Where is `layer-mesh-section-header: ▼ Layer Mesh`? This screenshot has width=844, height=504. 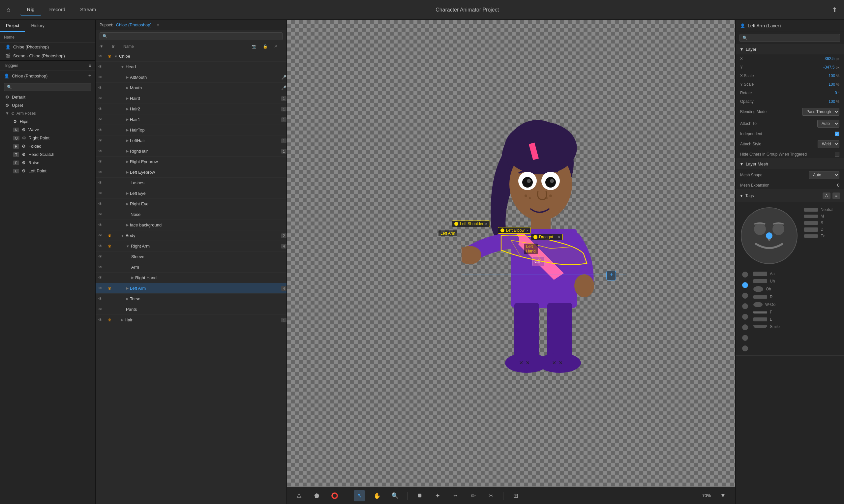
layer-mesh-section-header: ▼ Layer Mesh is located at coordinates (790, 164).